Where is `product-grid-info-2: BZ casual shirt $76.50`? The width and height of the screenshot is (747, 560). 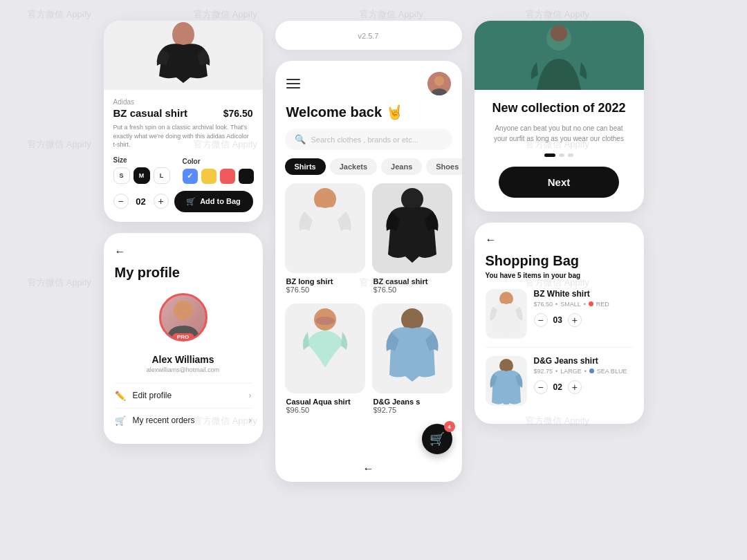 product-grid-info-2: BZ casual shirt $76.50 is located at coordinates (412, 285).